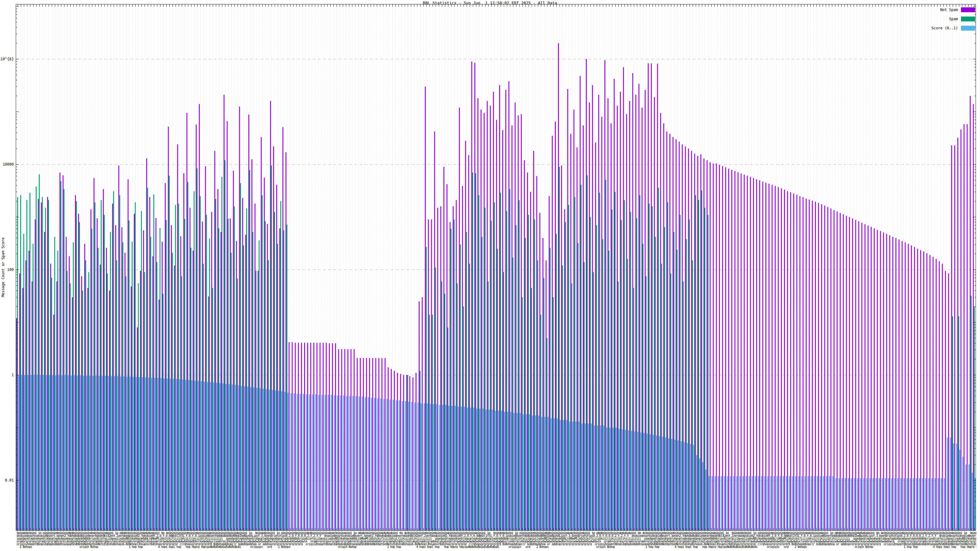 Image resolution: width=980 pixels, height=551 pixels. I want to click on legend-swatch-not-spam-icon, so click(968, 10).